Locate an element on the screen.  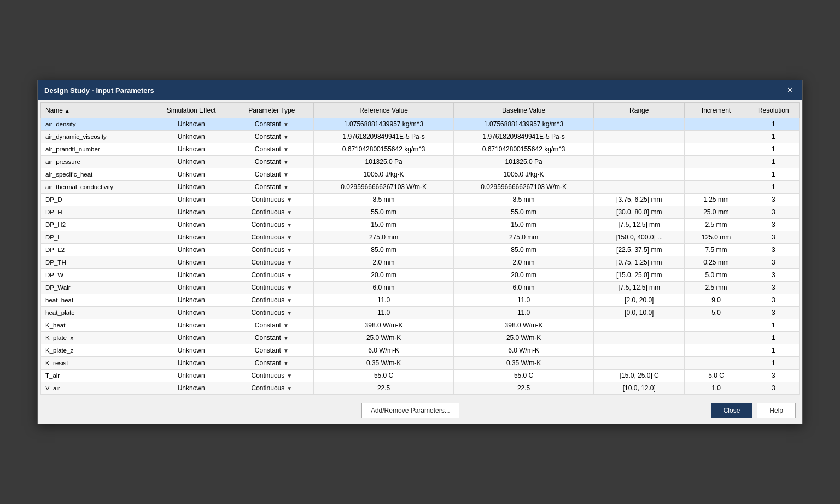
row-name-cell: K_plate_z is located at coordinates (97, 351).